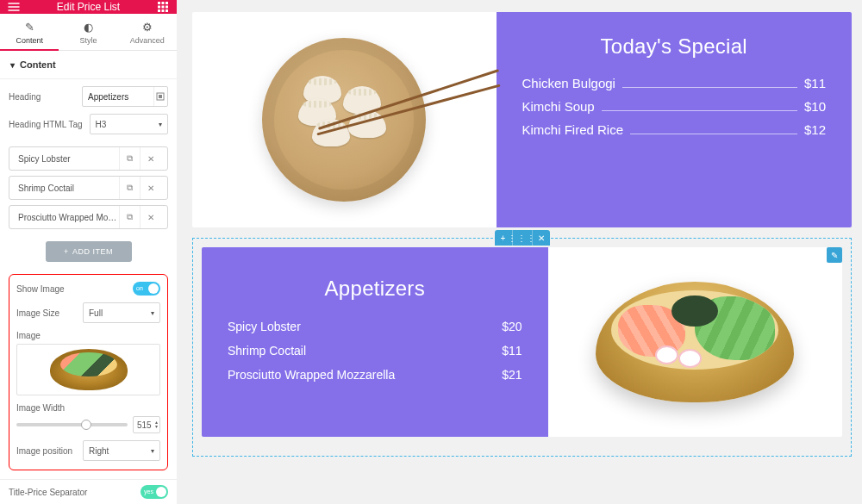  Describe the element at coordinates (41, 289) in the screenshot. I see `show-image-label: Show Image` at that location.